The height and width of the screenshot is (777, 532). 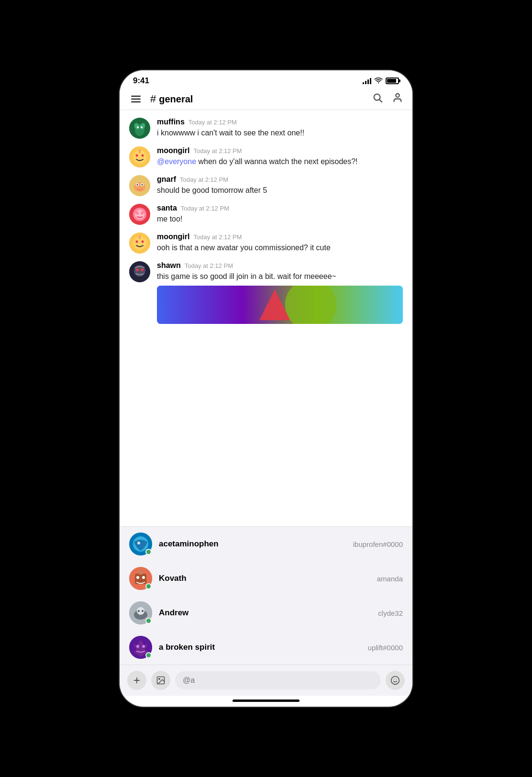 What do you see at coordinates (265, 578) in the screenshot?
I see `member-name: Kovath` at bounding box center [265, 578].